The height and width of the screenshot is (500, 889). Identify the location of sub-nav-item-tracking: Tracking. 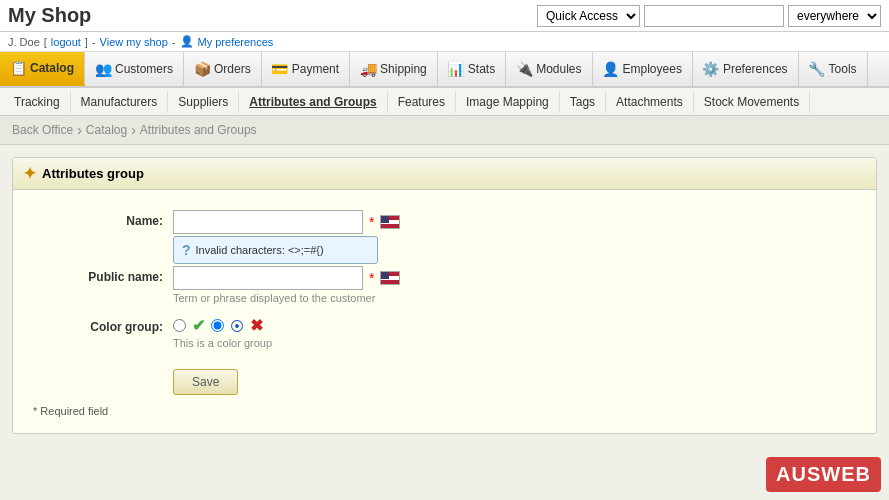
(38, 102).